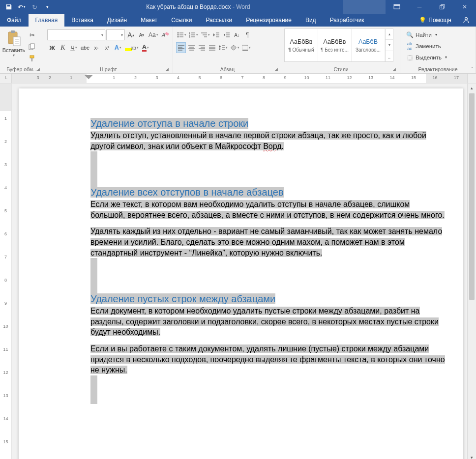 This screenshot has width=476, height=459. What do you see at coordinates (472, 271) in the screenshot?
I see `vertical-scrollbar: ▴ ▾` at bounding box center [472, 271].